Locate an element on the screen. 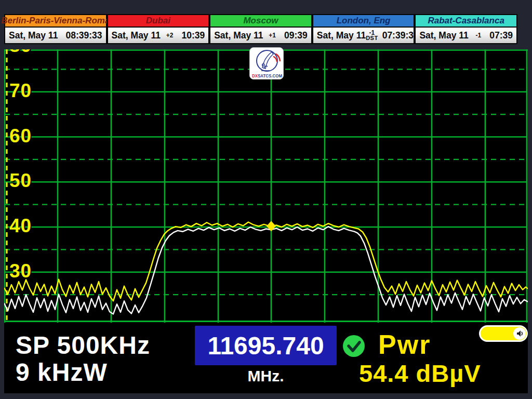  clock-time: 07:39 is located at coordinates (501, 35).